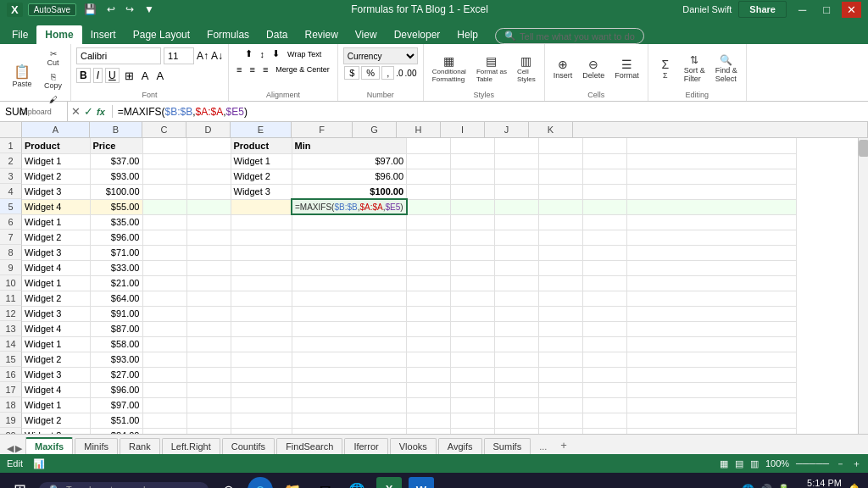 The width and height of the screenshot is (868, 488). Describe the element at coordinates (116, 359) in the screenshot. I see `cell-b15: $93.00` at that location.